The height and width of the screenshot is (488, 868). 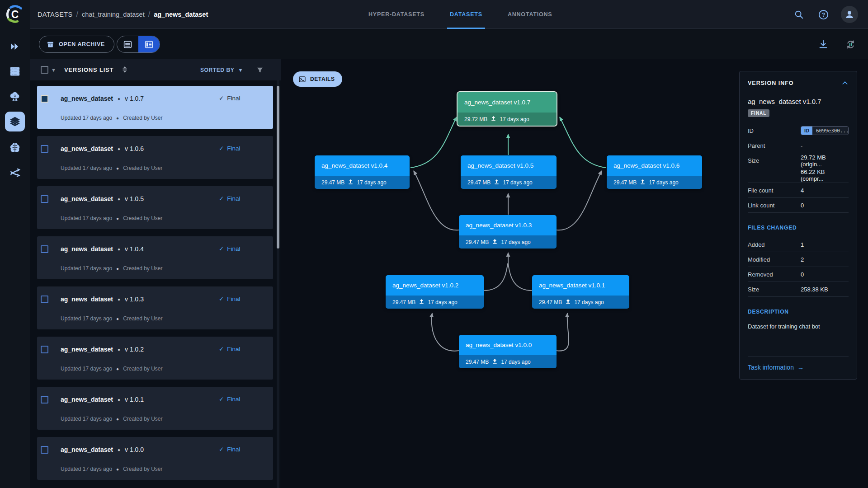 I want to click on node-label: ag_news_dataset v1.0.4, so click(x=362, y=165).